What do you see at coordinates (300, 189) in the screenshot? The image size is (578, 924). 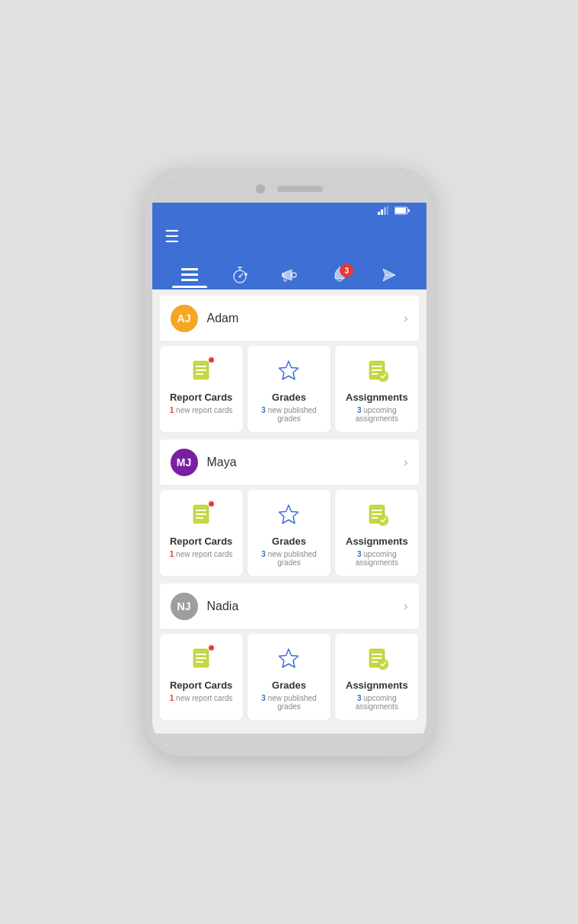 I see `phone-speaker` at bounding box center [300, 189].